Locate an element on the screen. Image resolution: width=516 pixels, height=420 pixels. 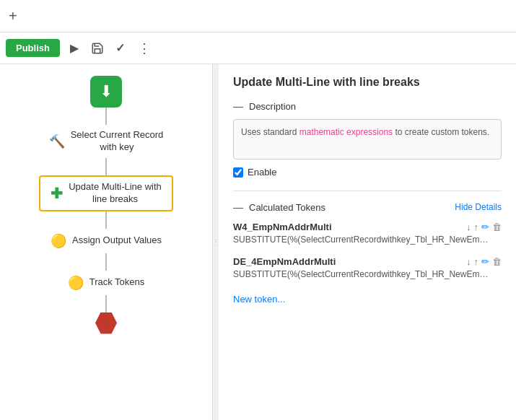
description-label: Description is located at coordinates (273, 107).